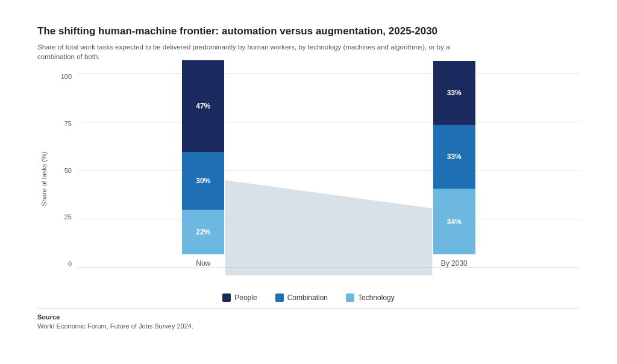  What do you see at coordinates (454, 93) in the screenshot?
I see `bar-label-2030-people: 33%` at bounding box center [454, 93].